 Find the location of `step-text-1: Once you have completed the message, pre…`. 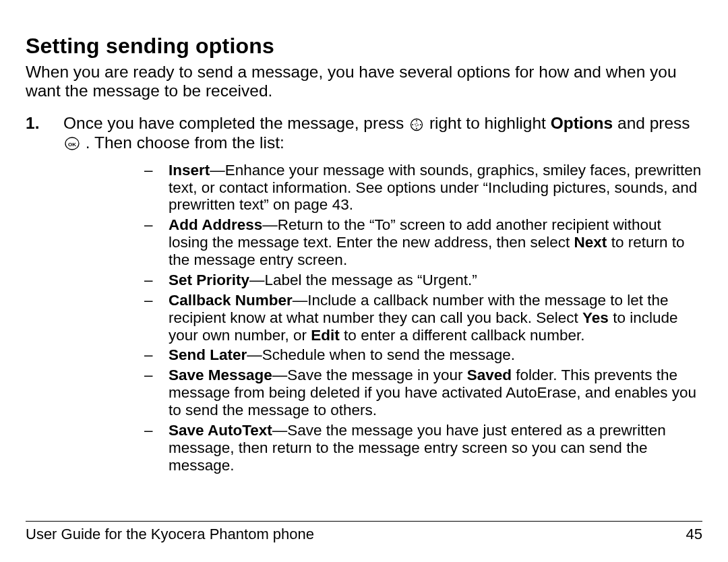

step-text-1: Once you have completed the message, pre… is located at coordinates (236, 123).